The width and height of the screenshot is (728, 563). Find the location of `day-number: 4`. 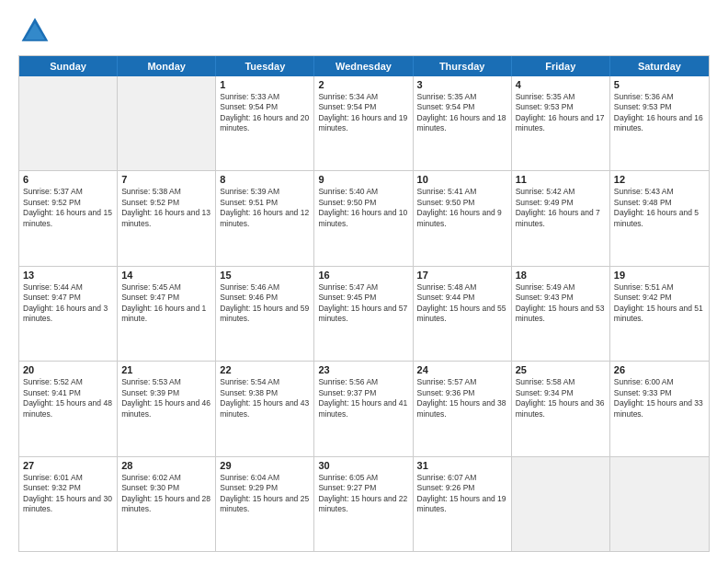

day-number: 4 is located at coordinates (561, 85).